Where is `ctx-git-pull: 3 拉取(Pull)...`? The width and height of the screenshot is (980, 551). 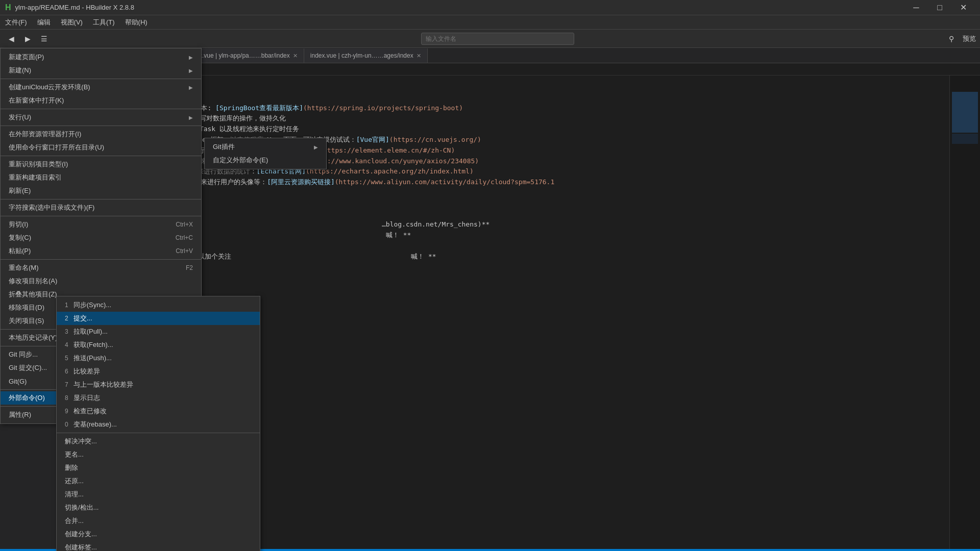 ctx-git-pull: 3 拉取(Pull)... is located at coordinates (158, 332).